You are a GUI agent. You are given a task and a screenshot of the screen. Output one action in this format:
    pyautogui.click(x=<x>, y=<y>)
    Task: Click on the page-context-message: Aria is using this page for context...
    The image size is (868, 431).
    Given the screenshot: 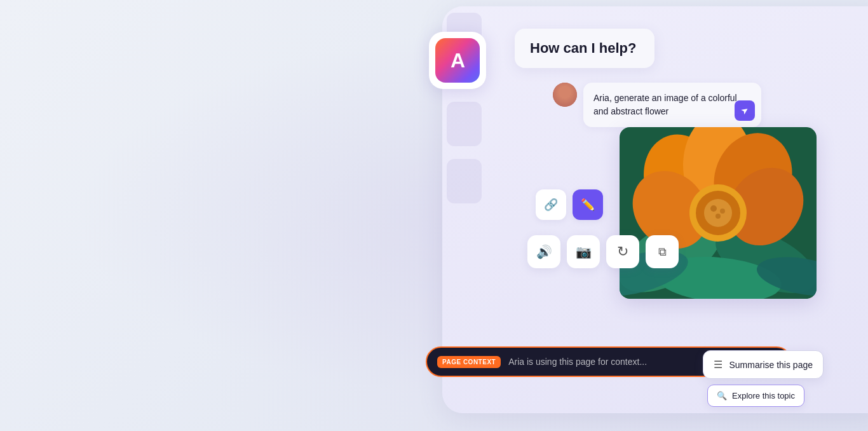 What is the action you would take?
    pyautogui.click(x=578, y=362)
    